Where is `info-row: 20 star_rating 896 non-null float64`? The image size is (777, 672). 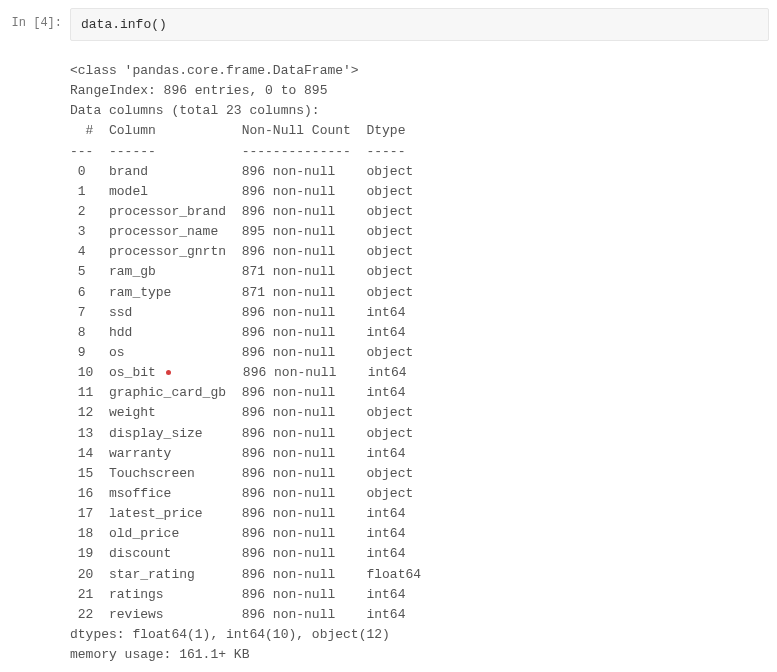 info-row: 20 star_rating 896 non-null float64 is located at coordinates (246, 574).